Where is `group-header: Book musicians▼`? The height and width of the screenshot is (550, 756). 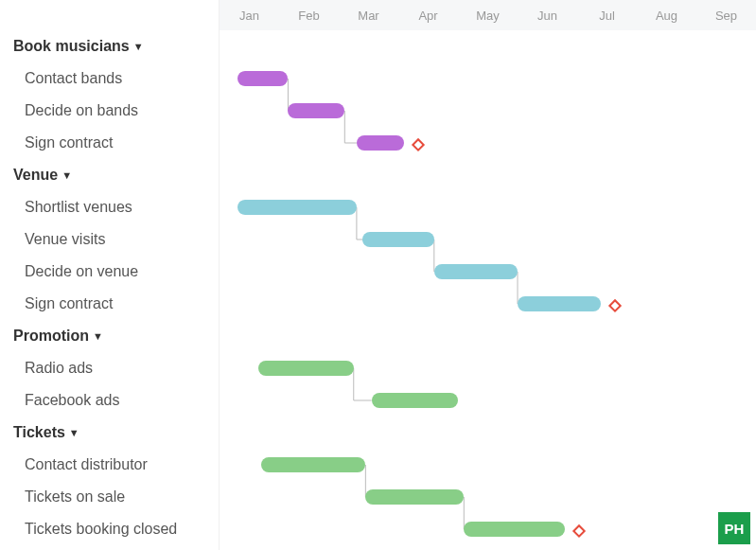
group-header: Book musicians▼ is located at coordinates (115, 46).